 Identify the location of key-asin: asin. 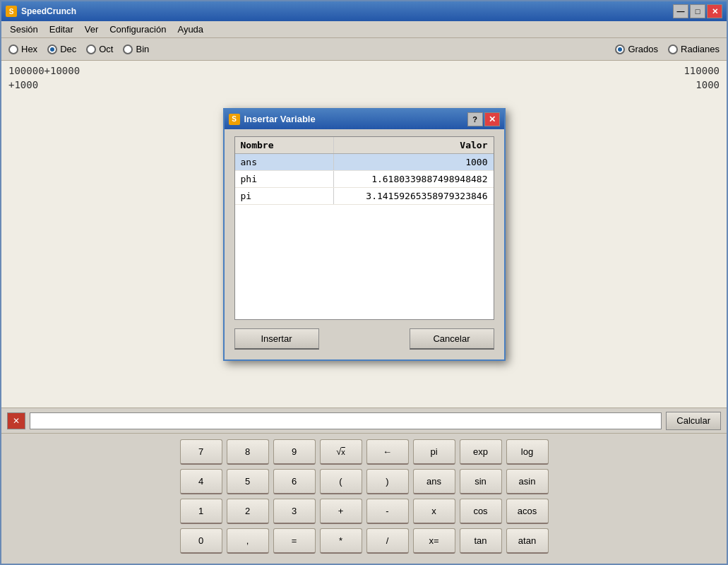
(527, 482).